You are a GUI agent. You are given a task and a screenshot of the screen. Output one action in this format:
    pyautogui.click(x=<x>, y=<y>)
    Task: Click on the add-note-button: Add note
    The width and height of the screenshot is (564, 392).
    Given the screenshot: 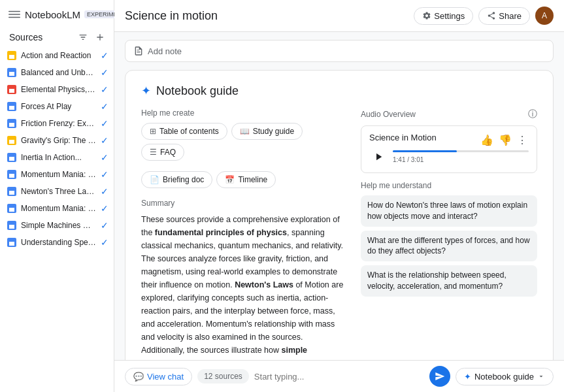 What is the action you would take?
    pyautogui.click(x=339, y=51)
    